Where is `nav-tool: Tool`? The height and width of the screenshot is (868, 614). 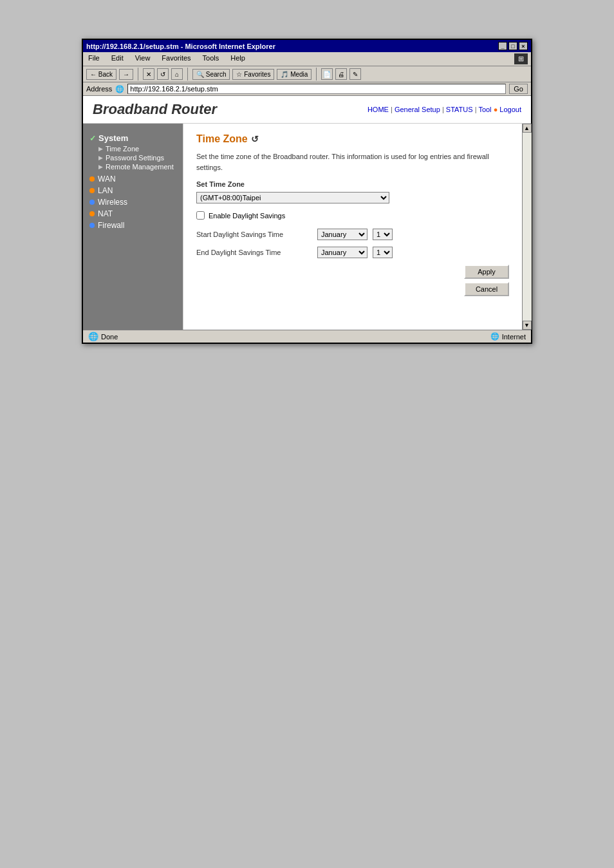 nav-tool: Tool is located at coordinates (485, 109).